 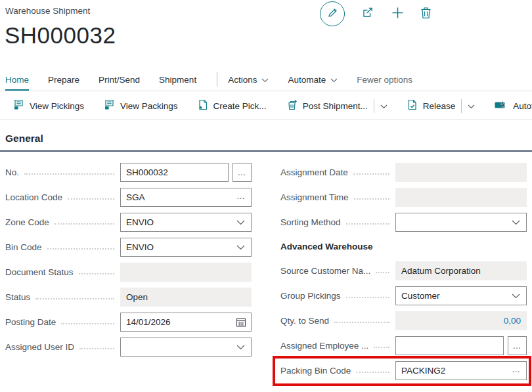 What do you see at coordinates (292, 106) in the screenshot?
I see `post-shipment-icon` at bounding box center [292, 106].